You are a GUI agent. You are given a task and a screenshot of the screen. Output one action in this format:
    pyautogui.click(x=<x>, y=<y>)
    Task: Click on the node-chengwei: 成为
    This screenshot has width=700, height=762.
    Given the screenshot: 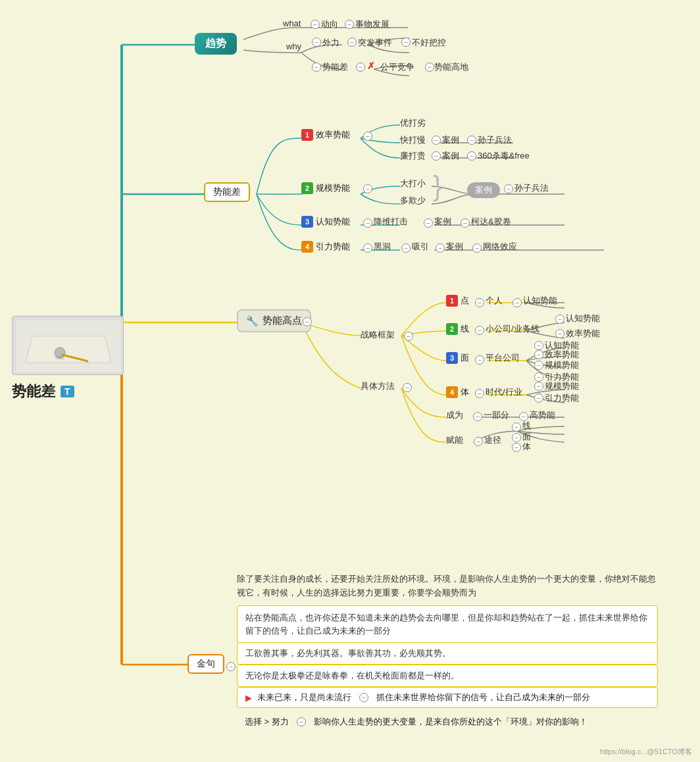 What is the action you would take?
    pyautogui.click(x=455, y=415)
    